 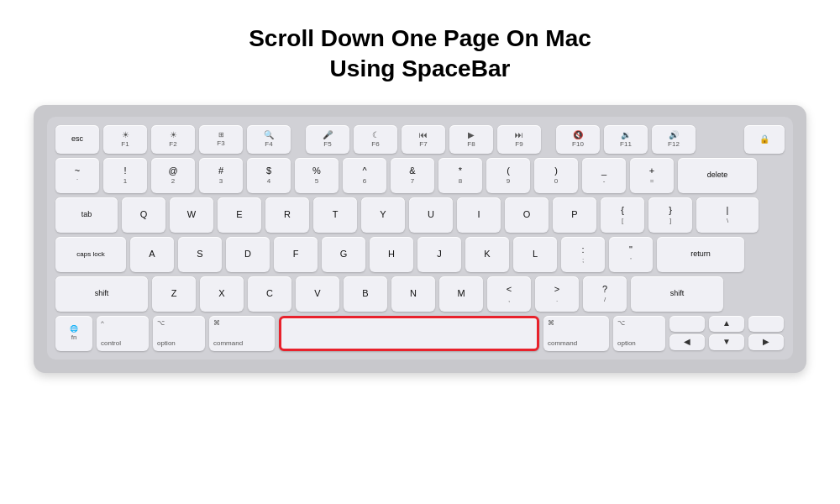 I want to click on 5-key: %5, so click(x=317, y=176).